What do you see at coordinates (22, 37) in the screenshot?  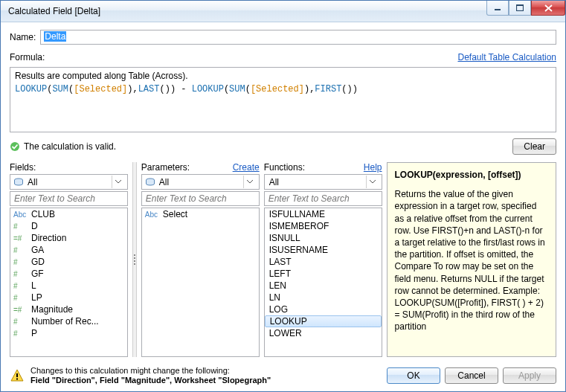 I see `name-label: Name:` at bounding box center [22, 37].